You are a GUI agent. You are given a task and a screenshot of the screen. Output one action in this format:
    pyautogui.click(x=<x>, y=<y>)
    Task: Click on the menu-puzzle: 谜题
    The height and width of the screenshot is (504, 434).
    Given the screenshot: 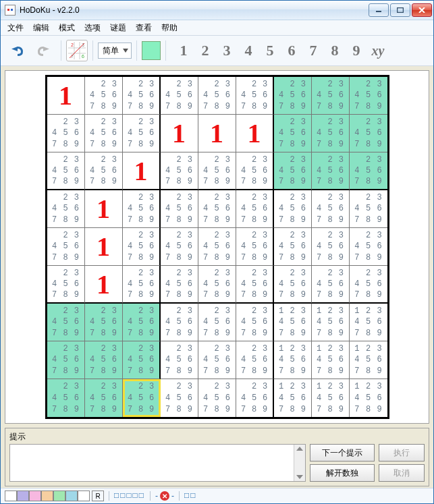 What is the action you would take?
    pyautogui.click(x=118, y=28)
    